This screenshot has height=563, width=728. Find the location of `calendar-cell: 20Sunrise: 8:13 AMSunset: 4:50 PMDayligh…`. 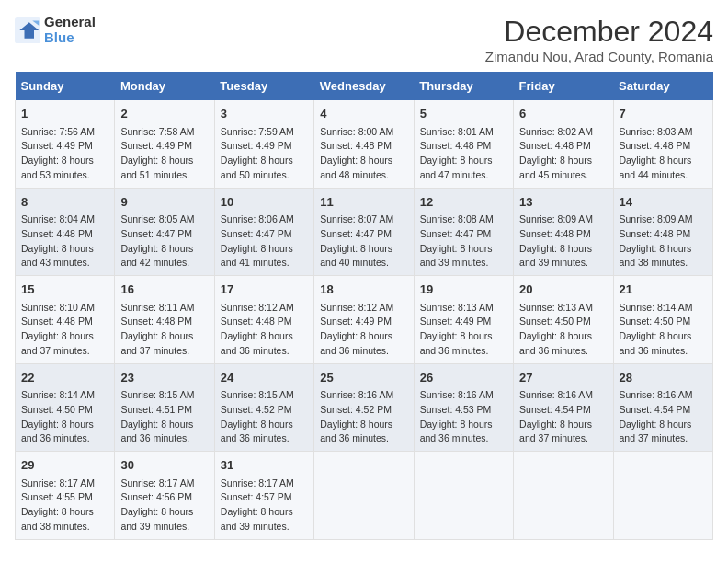

calendar-cell: 20Sunrise: 8:13 AMSunset: 4:50 PMDayligh… is located at coordinates (563, 320).